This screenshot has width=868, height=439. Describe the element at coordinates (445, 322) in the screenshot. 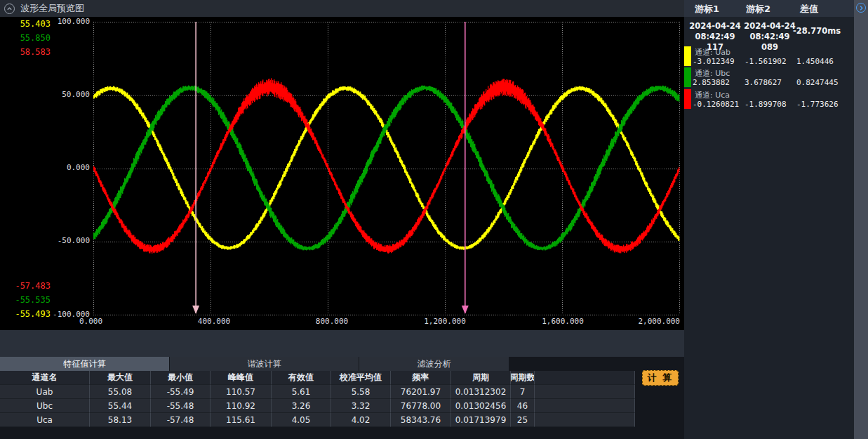

I see `x-tick-1200k: 1,200.000` at that location.